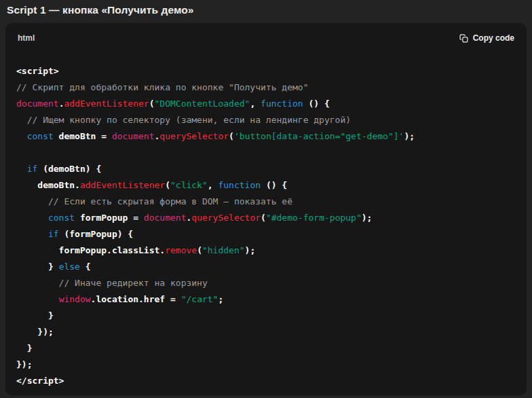 The height and width of the screenshot is (398, 532). What do you see at coordinates (266, 381) in the screenshot?
I see `code-line: </script>` at bounding box center [266, 381].